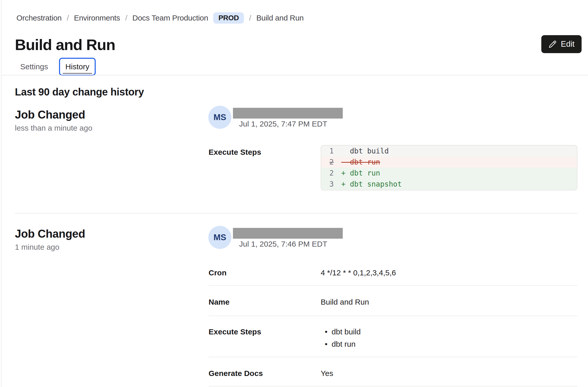 This screenshot has height=387, width=588. I want to click on list-item: • dbt build, so click(341, 332).